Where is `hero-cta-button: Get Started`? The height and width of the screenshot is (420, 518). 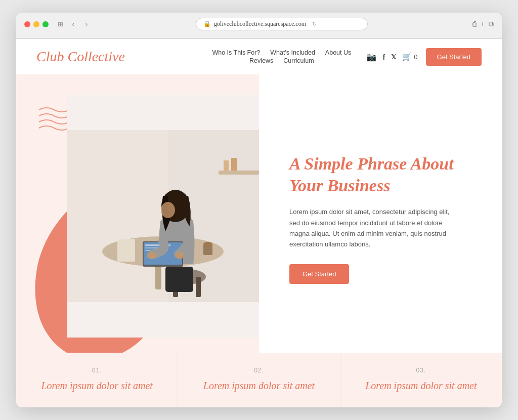 hero-cta-button: Get Started is located at coordinates (319, 274).